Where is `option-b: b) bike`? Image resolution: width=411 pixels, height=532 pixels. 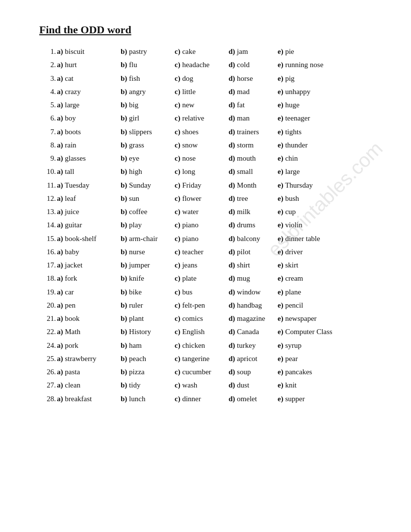 option-b: b) bike is located at coordinates (148, 292).